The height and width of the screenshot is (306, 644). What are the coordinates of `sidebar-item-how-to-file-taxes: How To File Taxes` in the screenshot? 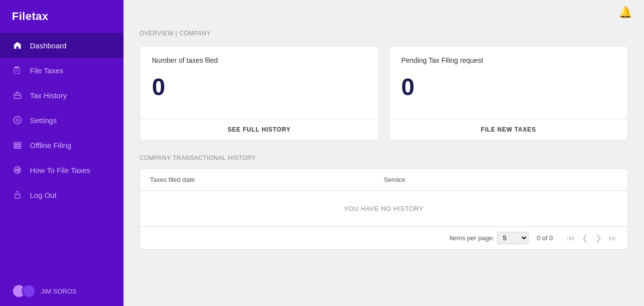 It's located at (62, 170).